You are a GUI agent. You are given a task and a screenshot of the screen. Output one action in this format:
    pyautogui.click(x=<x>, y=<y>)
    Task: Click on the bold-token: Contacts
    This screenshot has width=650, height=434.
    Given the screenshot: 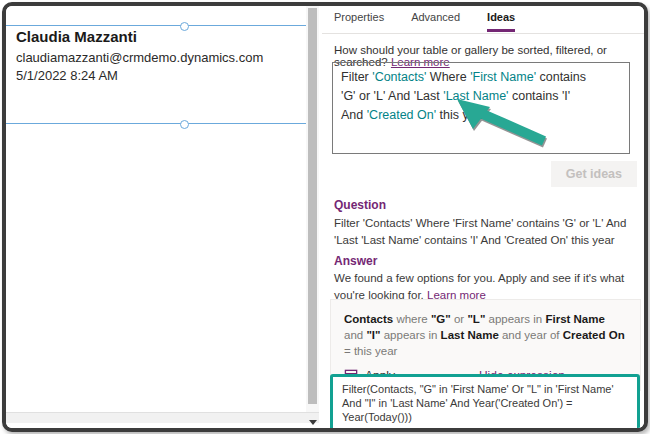 What is the action you would take?
    pyautogui.click(x=368, y=319)
    